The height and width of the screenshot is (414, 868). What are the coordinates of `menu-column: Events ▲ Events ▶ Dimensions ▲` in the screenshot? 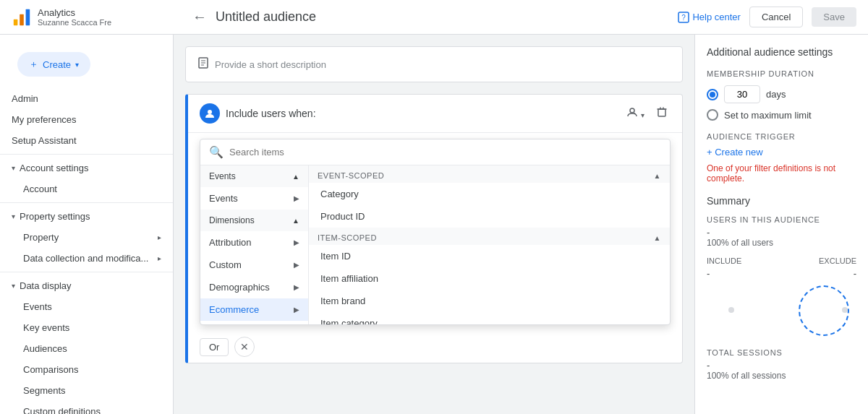 It's located at (255, 245).